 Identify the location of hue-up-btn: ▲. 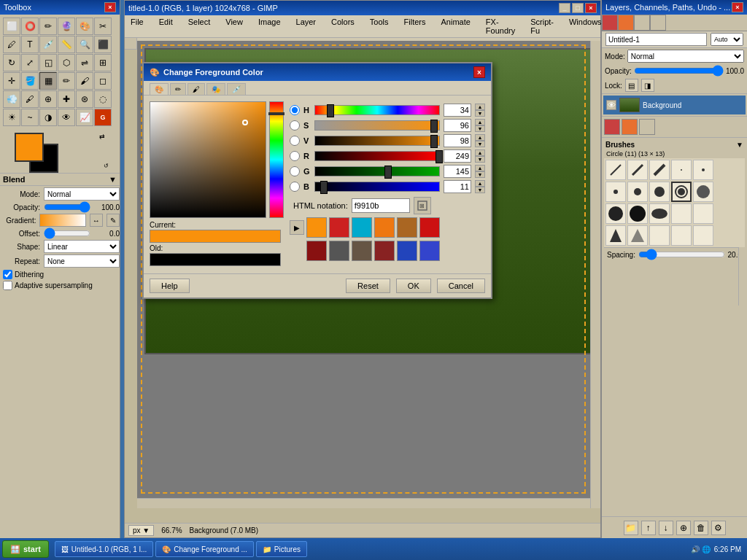
(480, 106).